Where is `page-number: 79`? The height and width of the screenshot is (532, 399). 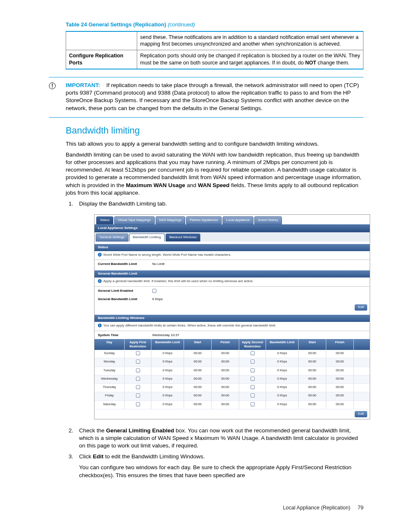 page-number: 79 is located at coordinates (361, 508).